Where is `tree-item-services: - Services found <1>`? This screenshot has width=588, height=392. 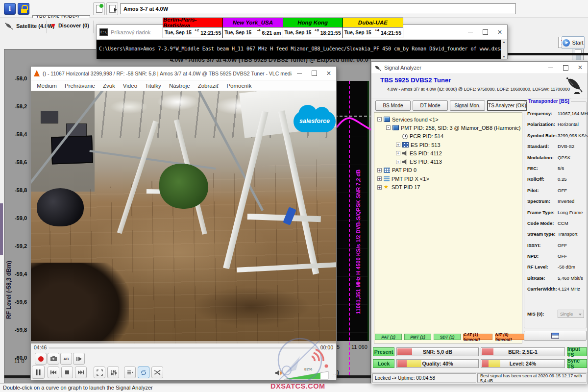 tree-item-services: - Services found <1> is located at coordinates (448, 120).